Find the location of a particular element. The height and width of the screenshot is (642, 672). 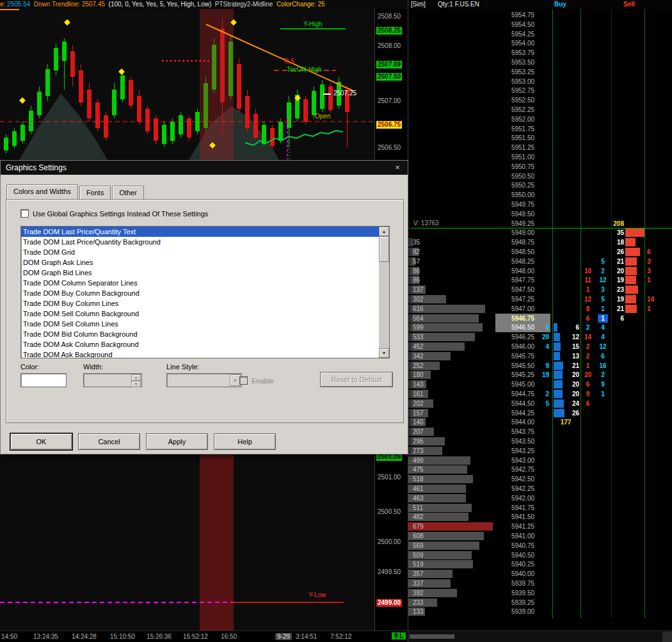

dom-row-5944.50: 2025944.505246 is located at coordinates (540, 403).